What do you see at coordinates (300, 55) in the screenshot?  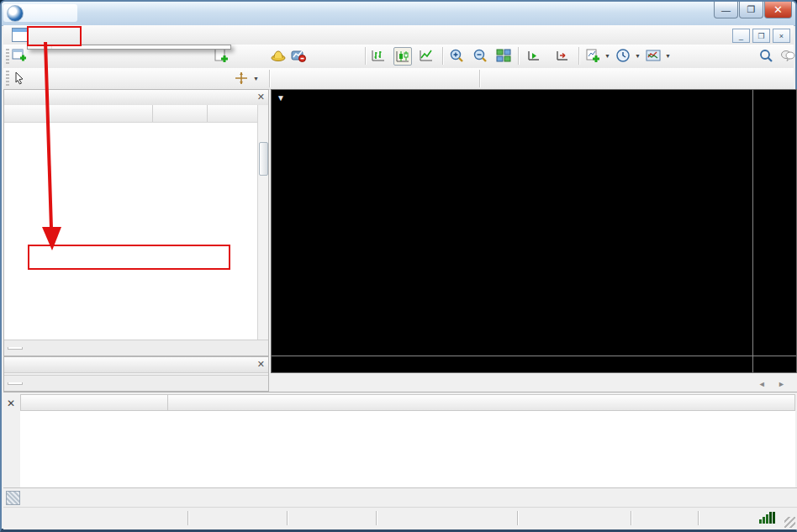 I see `autotrading-button` at bounding box center [300, 55].